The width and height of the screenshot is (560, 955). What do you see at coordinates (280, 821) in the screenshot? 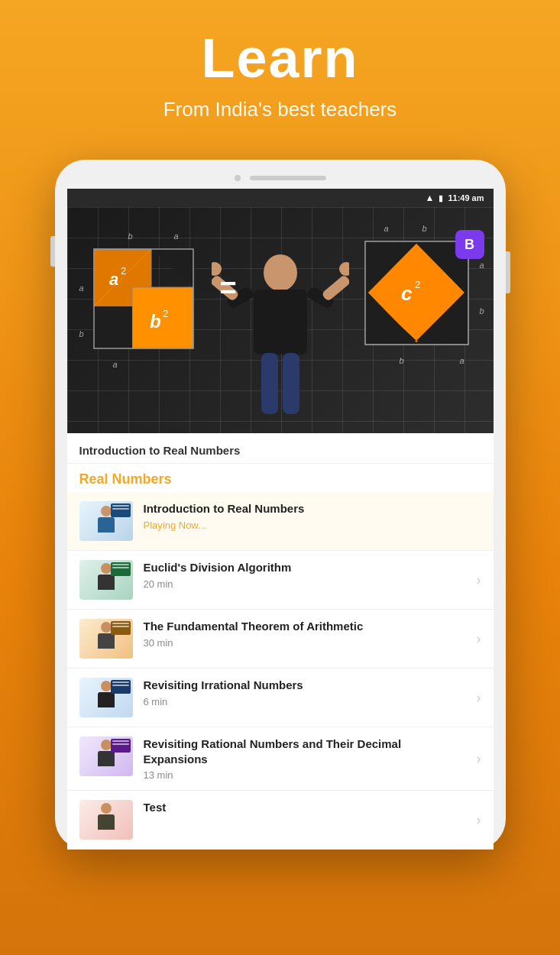
I see `lesson-item: Test ›` at bounding box center [280, 821].